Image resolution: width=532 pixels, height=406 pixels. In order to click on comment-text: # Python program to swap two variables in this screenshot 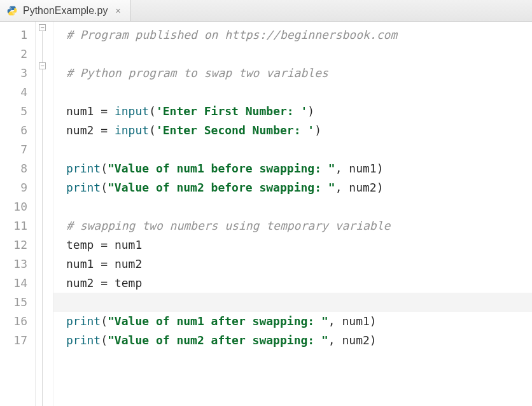, I will do `click(197, 73)`.